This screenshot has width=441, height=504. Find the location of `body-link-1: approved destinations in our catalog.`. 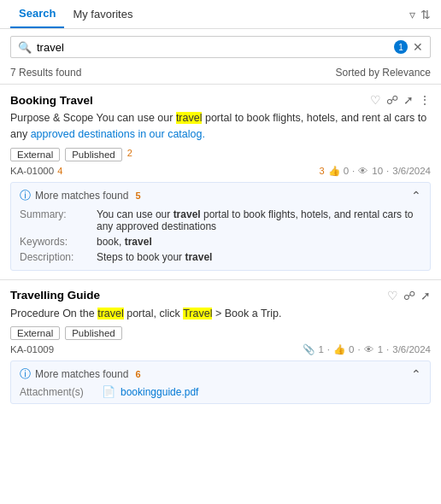

body-link-1: approved destinations in our catalog. is located at coordinates (118, 134).